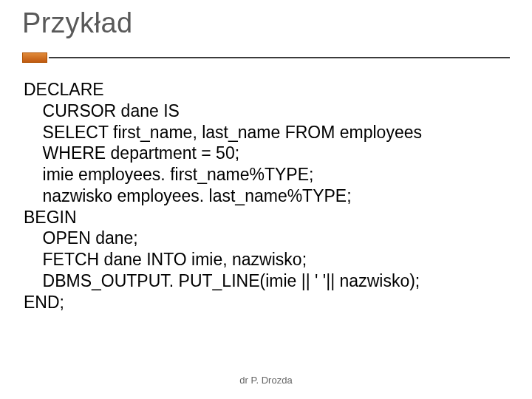 This screenshot has width=532, height=399. I want to click on code-line: nazwisko employees. last_name%TYPE;, so click(188, 196).